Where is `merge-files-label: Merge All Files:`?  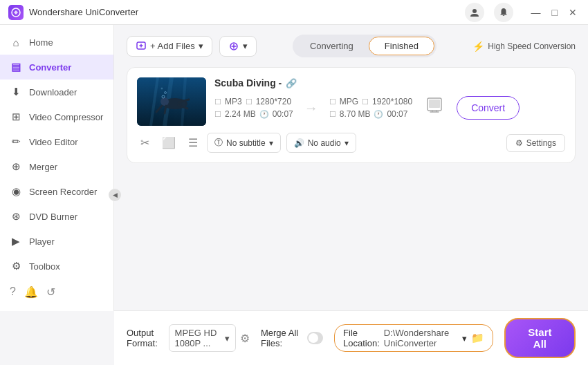
merge-files-label: Merge All Files: is located at coordinates (281, 338).